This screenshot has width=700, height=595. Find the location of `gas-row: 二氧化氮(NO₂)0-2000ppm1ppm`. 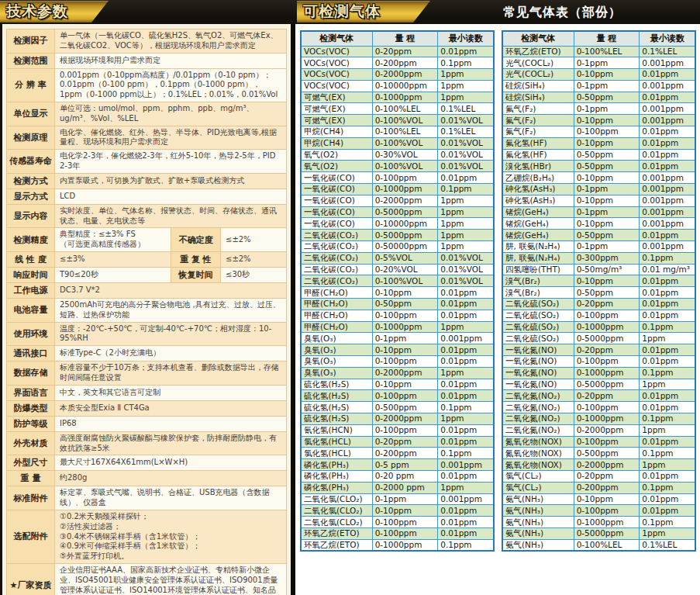

gas-row: 二氧化氮(NO₂)0-2000ppm1ppm is located at coordinates (598, 430).